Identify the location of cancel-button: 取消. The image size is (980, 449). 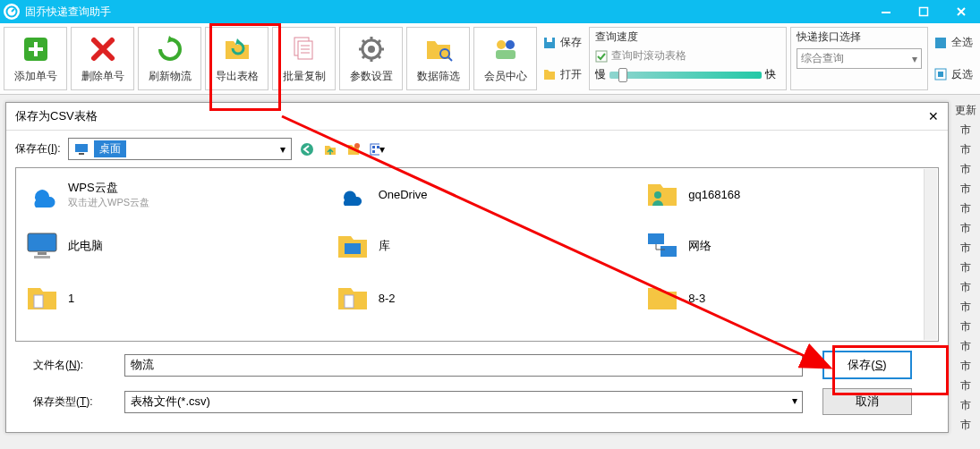
(867, 402).